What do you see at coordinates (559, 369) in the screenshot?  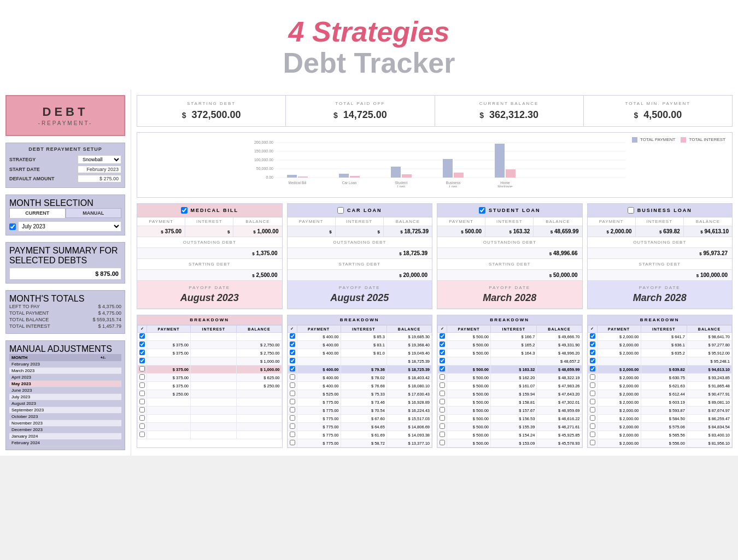 I see `bd-balance-2-4: $ 48,659.99` at bounding box center [559, 369].